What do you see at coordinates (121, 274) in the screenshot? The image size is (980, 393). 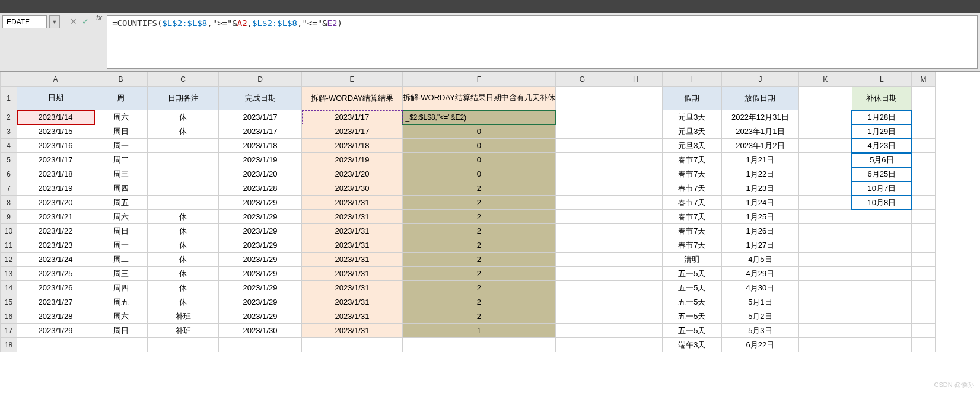 I see `cell: 周三` at bounding box center [121, 274].